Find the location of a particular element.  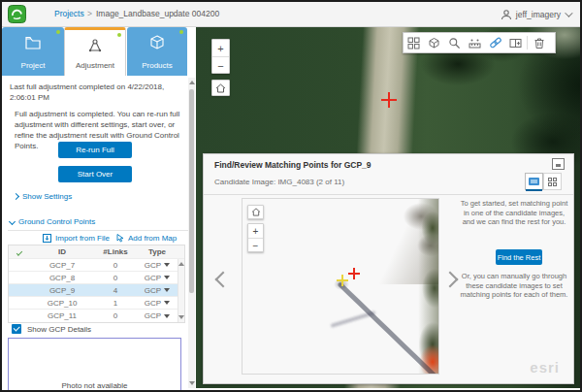

footprints-grid-icon is located at coordinates (413, 43).